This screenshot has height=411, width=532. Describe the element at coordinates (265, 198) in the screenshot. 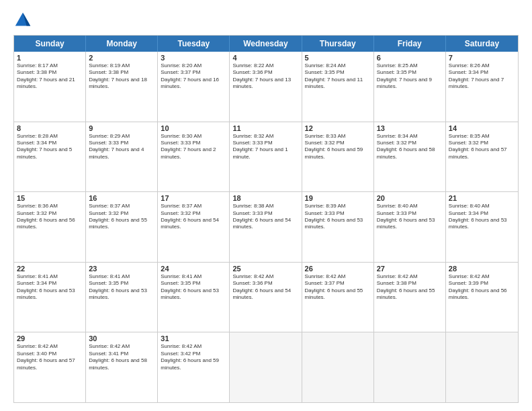

I see `day-number: 18` at that location.